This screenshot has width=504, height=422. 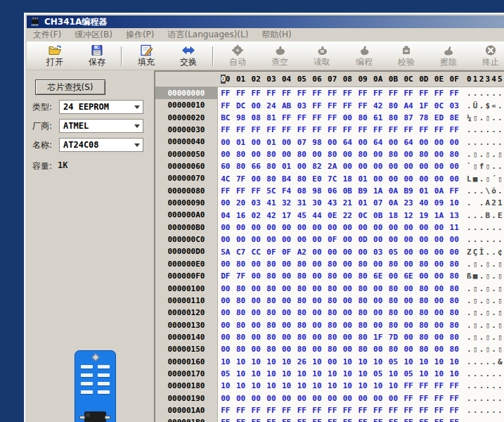 What do you see at coordinates (302, 252) in the screenshot?
I see `byte-cell: A2` at bounding box center [302, 252].